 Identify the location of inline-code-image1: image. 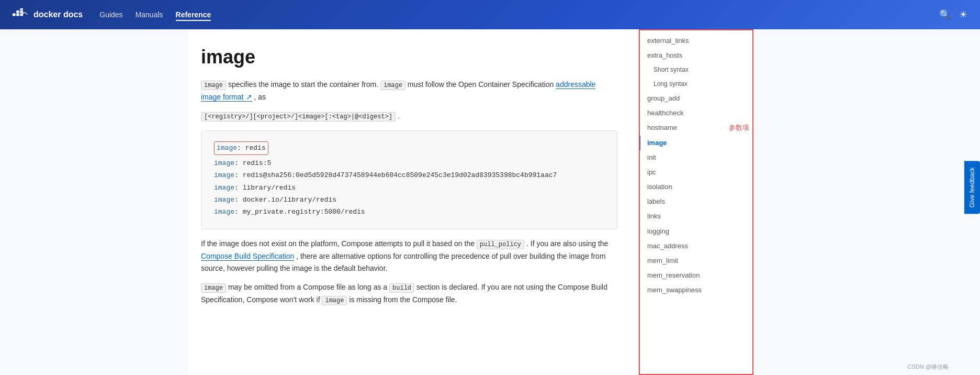
(213, 85).